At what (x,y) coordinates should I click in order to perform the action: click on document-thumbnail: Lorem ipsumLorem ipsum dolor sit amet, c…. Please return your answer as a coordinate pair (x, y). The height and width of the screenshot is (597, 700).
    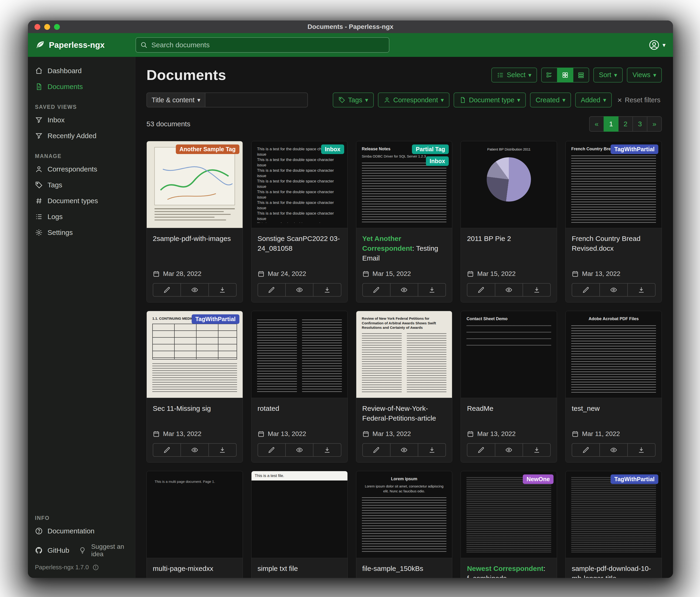
    Looking at the image, I should click on (404, 515).